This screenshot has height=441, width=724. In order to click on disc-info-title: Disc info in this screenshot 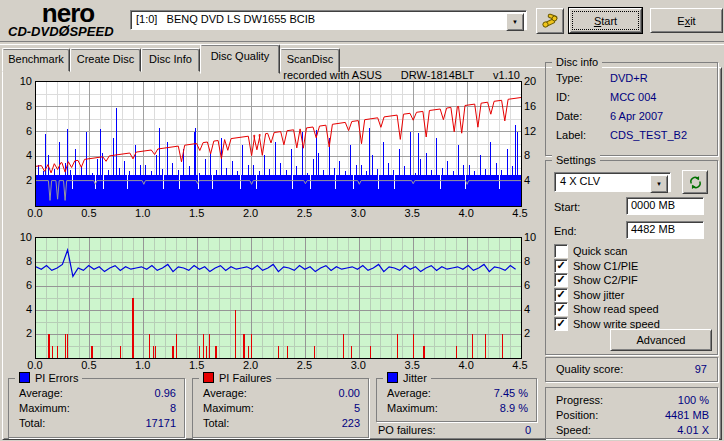, I will do `click(577, 62)`.